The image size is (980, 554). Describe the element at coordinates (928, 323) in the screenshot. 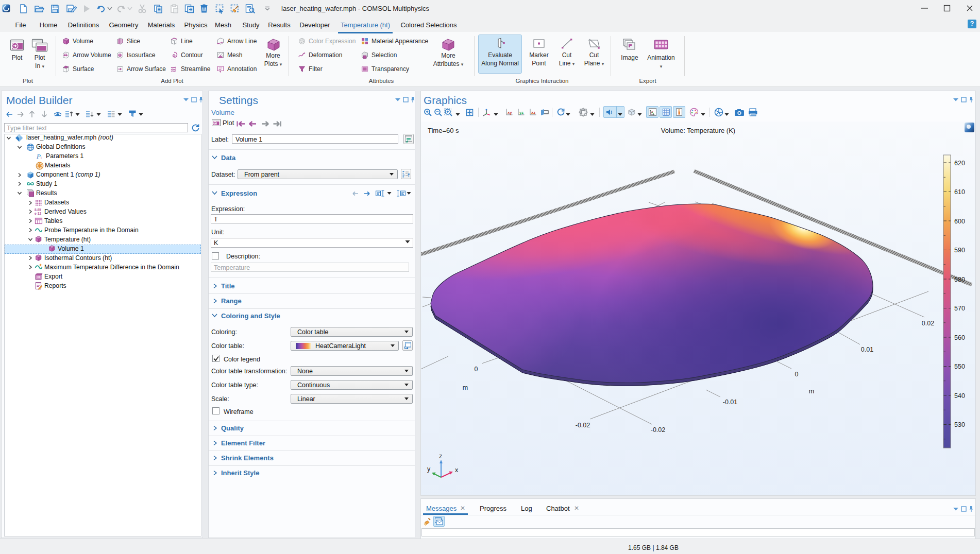

I see `svg-text: 0.02` at that location.